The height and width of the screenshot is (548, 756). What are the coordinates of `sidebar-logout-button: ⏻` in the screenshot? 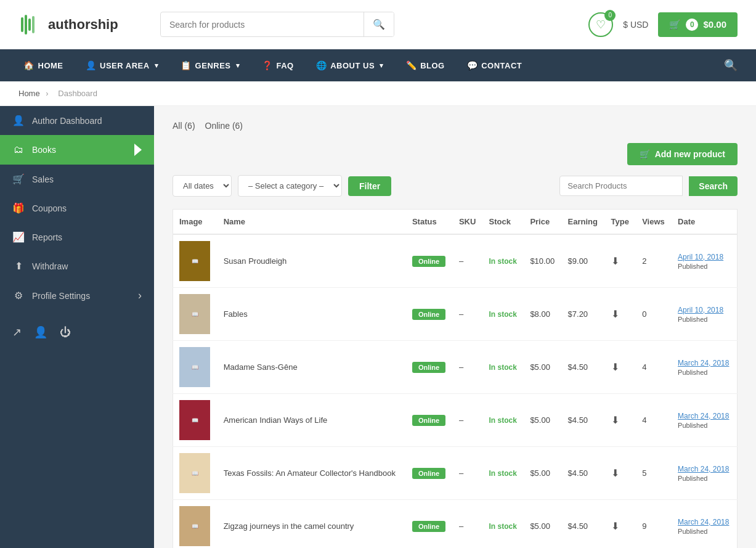 It's located at (65, 333).